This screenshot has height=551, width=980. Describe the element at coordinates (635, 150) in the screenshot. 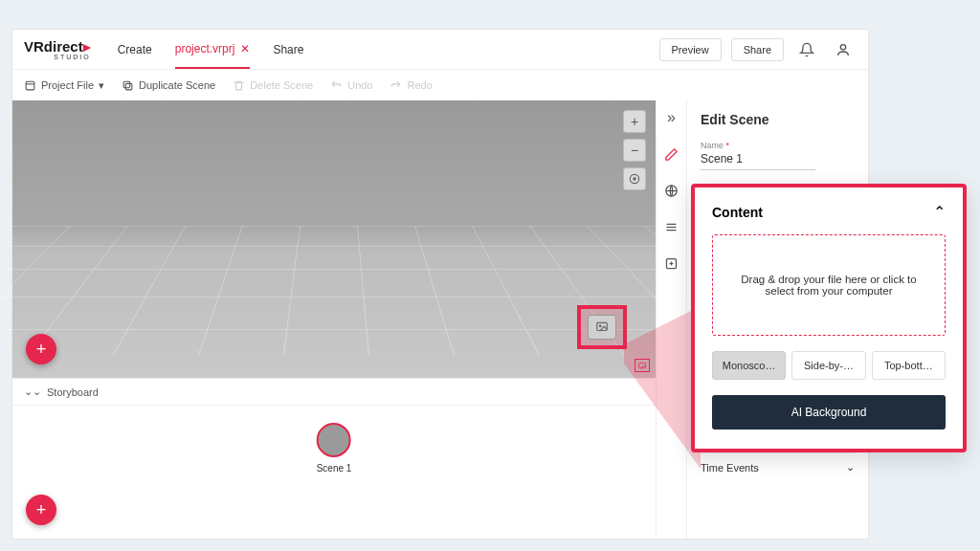

I see `zoom-out-button: −` at that location.